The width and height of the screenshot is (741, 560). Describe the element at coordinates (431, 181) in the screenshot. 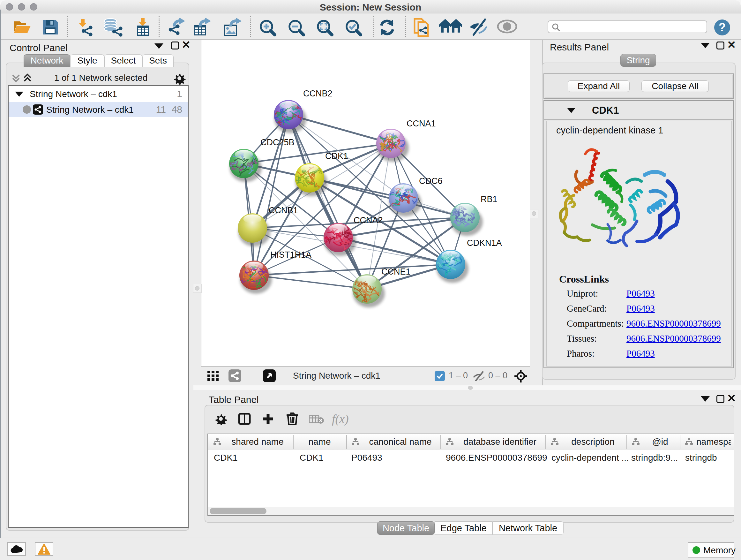

I see `svg-text: CDC6` at that location.